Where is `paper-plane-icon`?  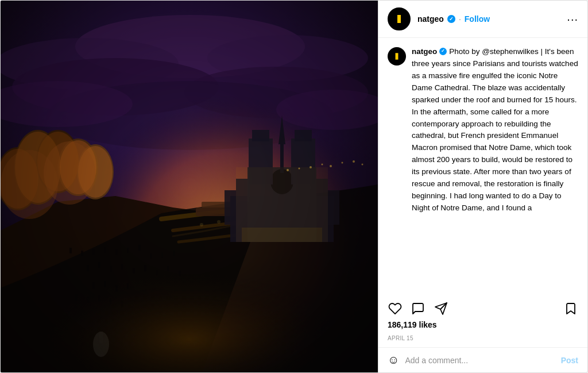 paper-plane-icon is located at coordinates (441, 309).